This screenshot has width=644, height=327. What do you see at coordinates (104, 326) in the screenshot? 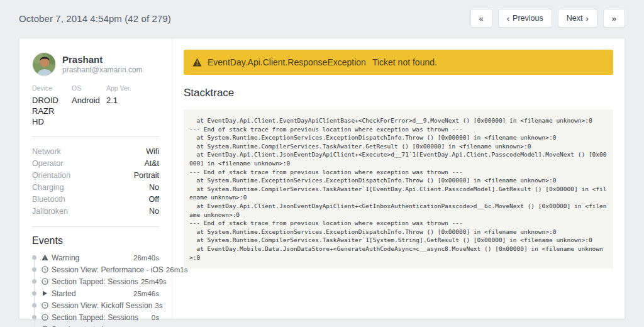
I see `event-label: Session started` at bounding box center [104, 326].